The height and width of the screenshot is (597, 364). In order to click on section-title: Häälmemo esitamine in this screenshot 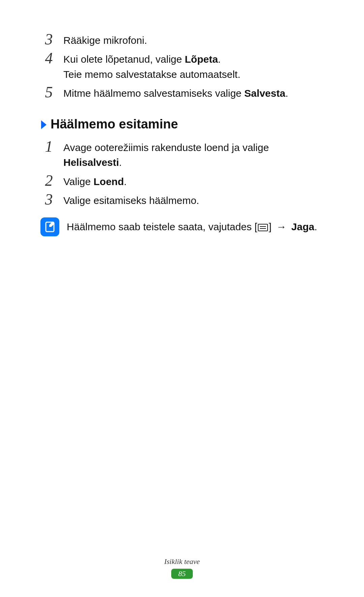, I will do `click(114, 124)`.